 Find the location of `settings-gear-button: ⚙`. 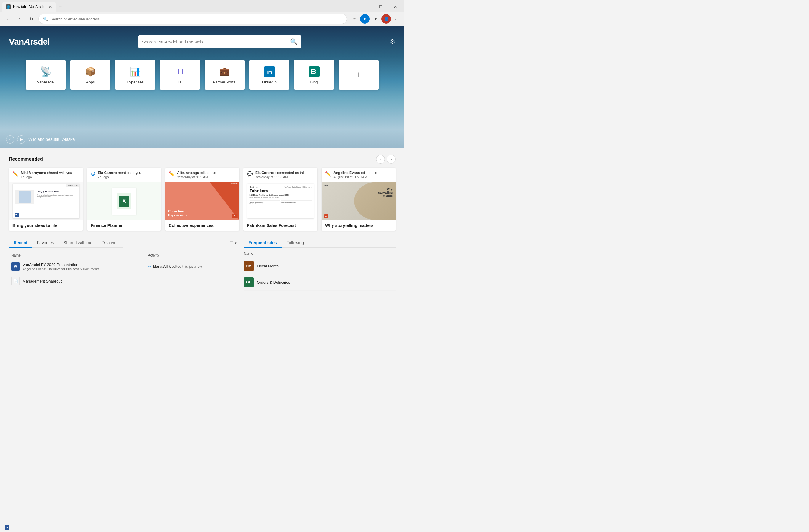

settings-gear-button: ⚙ is located at coordinates (393, 41).